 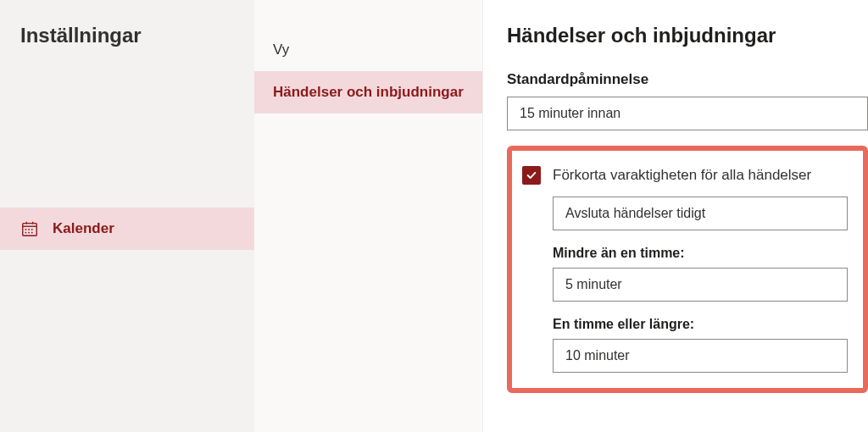 I want to click on default-reminder-label: Standardpåminnelse, so click(x=687, y=80).